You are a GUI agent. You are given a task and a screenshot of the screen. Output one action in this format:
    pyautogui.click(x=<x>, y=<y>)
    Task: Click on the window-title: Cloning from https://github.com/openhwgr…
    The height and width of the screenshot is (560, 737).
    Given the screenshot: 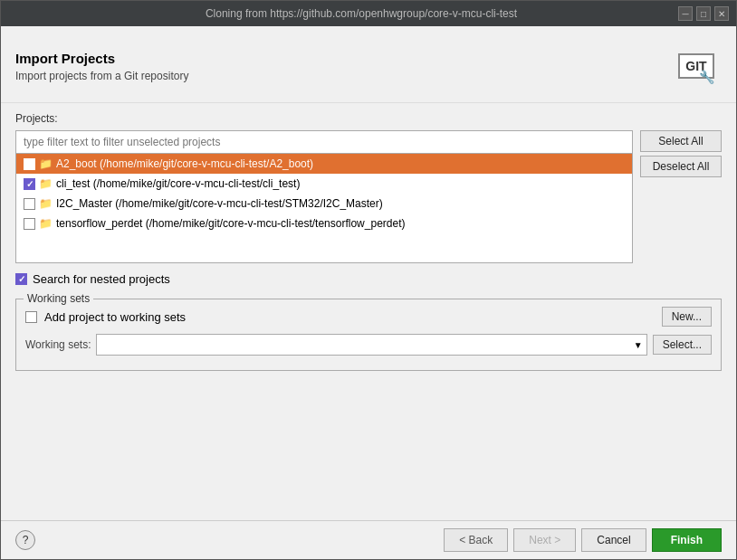 What is the action you would take?
    pyautogui.click(x=361, y=14)
    